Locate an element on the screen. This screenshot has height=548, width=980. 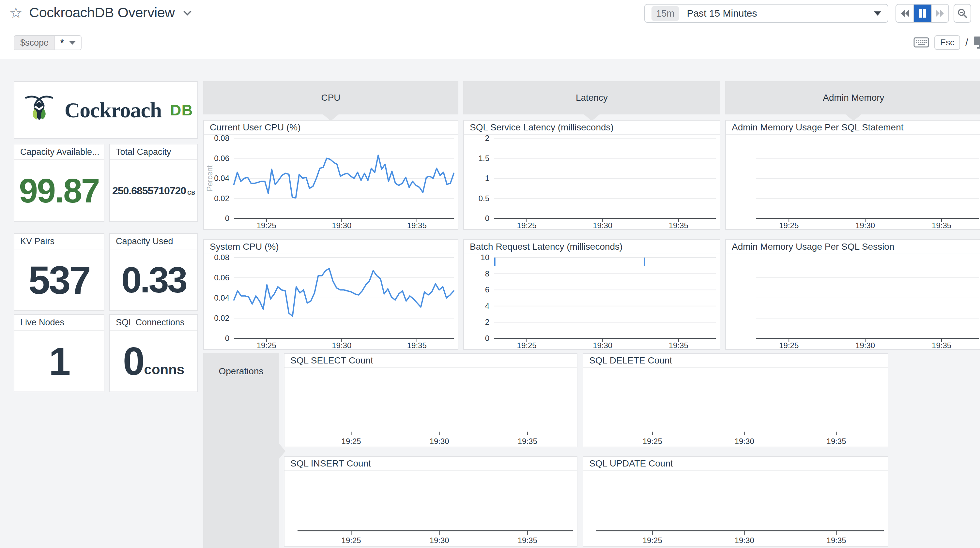
chart-card-current-user-cpu: Current User CPU (%) 00.020.040.060.0819… is located at coordinates (331, 175).